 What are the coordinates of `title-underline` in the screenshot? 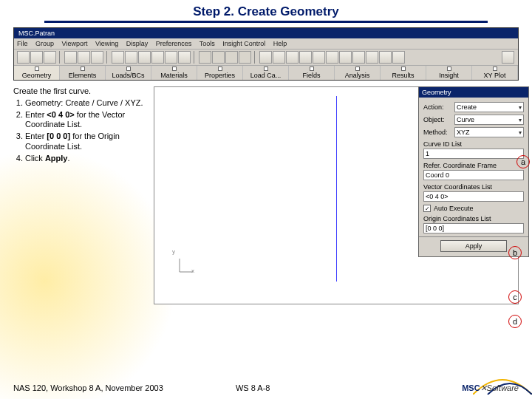 It's located at (266, 22).